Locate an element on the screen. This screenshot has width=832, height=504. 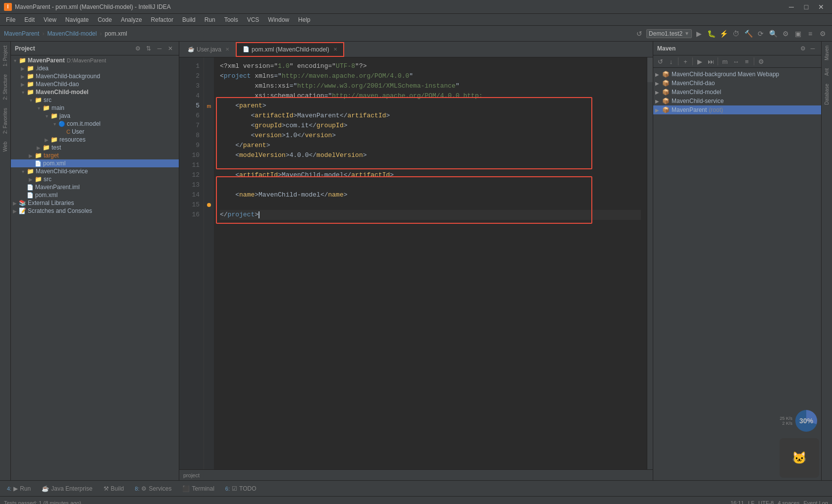
test-status: Tests passed: 1 (8 minutes ago) is located at coordinates (43, 502).